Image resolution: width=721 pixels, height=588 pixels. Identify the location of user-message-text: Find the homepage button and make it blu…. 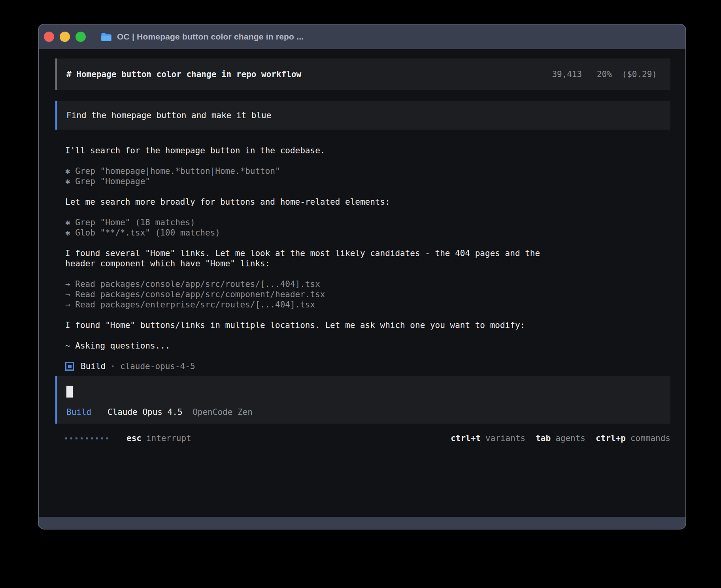
(169, 115).